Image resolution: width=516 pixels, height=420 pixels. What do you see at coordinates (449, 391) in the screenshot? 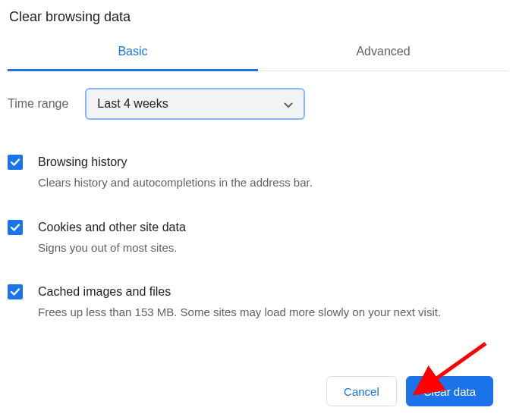
I see `clear-data-button: Clear data` at bounding box center [449, 391].